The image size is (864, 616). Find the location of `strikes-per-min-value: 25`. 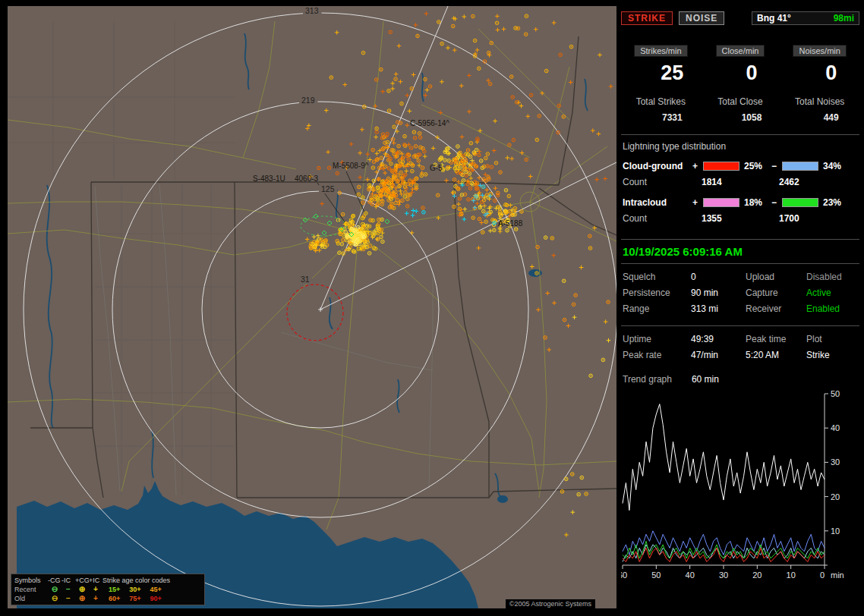

strikes-per-min-value: 25 is located at coordinates (673, 73).